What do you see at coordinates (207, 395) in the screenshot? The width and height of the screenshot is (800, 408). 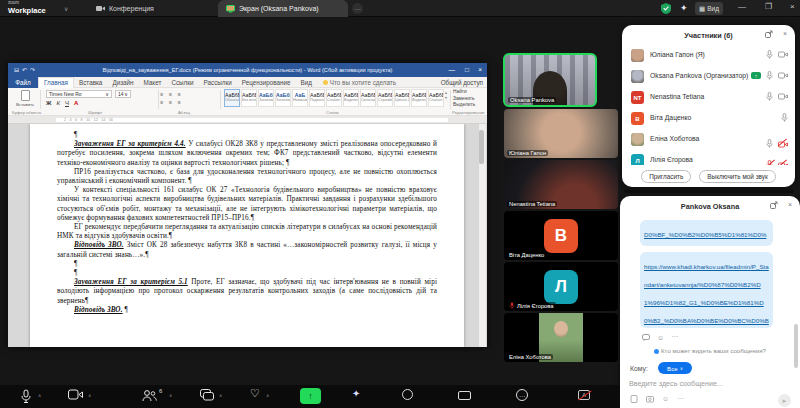 I see `chat-button` at bounding box center [207, 395].